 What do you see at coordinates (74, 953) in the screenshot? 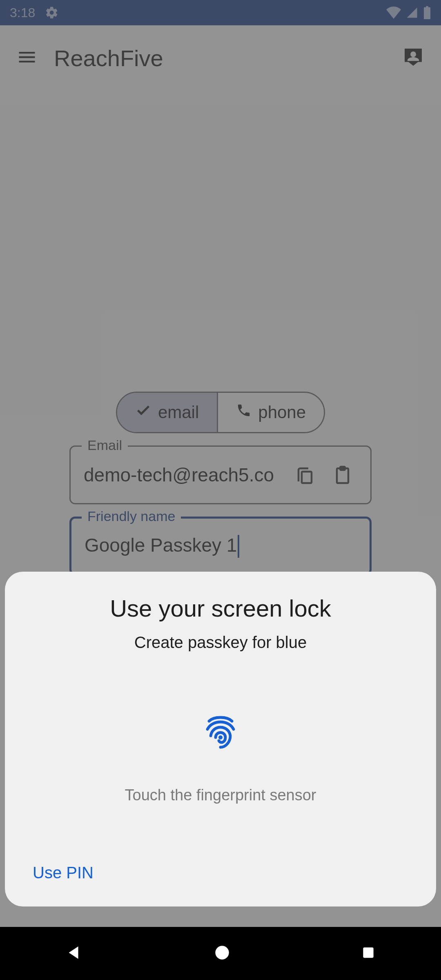
I see `nav-back-icon` at bounding box center [74, 953].